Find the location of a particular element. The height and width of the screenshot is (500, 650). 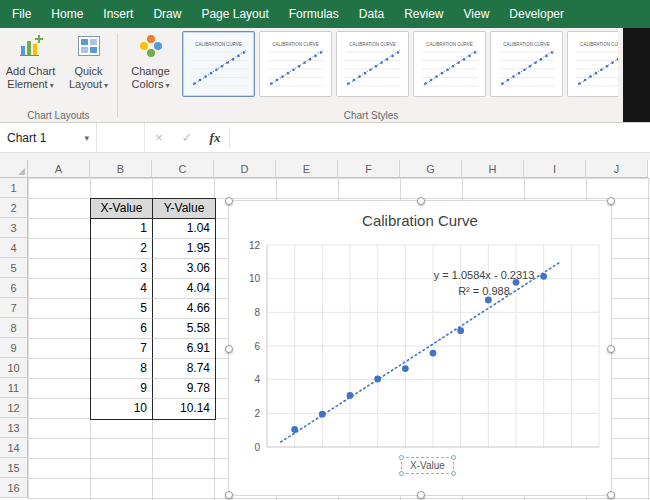

table-cell: 8 is located at coordinates (122, 369).